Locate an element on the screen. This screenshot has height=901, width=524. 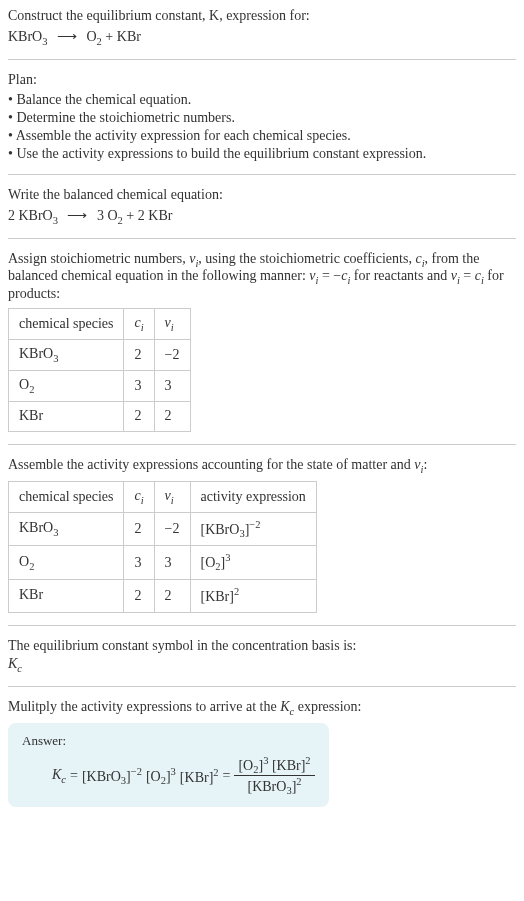
lhs-sub: 3 is located at coordinates (44, 42).